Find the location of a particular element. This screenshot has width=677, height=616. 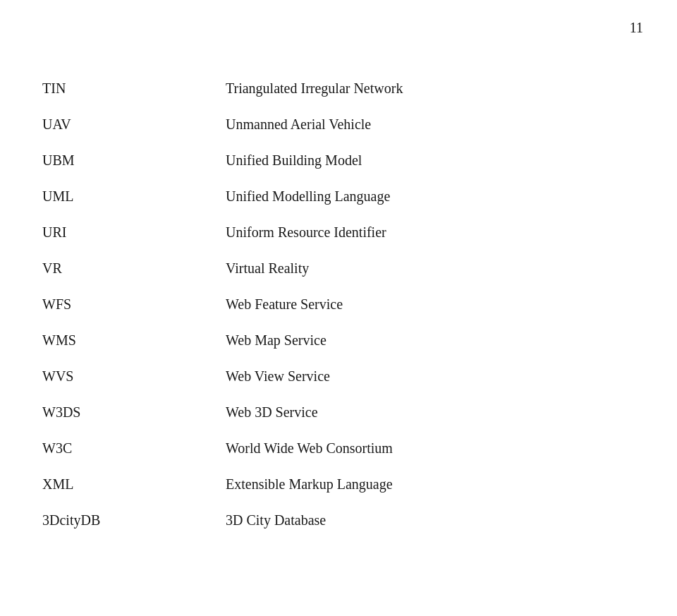

definition-cell: Uniform Resource Identifier is located at coordinates (430, 233).